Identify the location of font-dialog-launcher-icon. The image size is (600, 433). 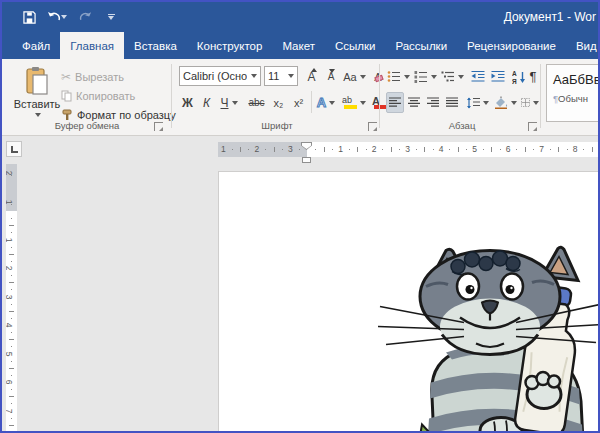
(372, 126).